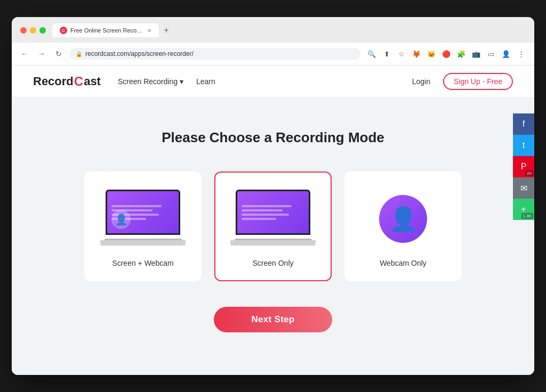 The width and height of the screenshot is (546, 392). I want to click on search-icon: 🔍, so click(372, 54).